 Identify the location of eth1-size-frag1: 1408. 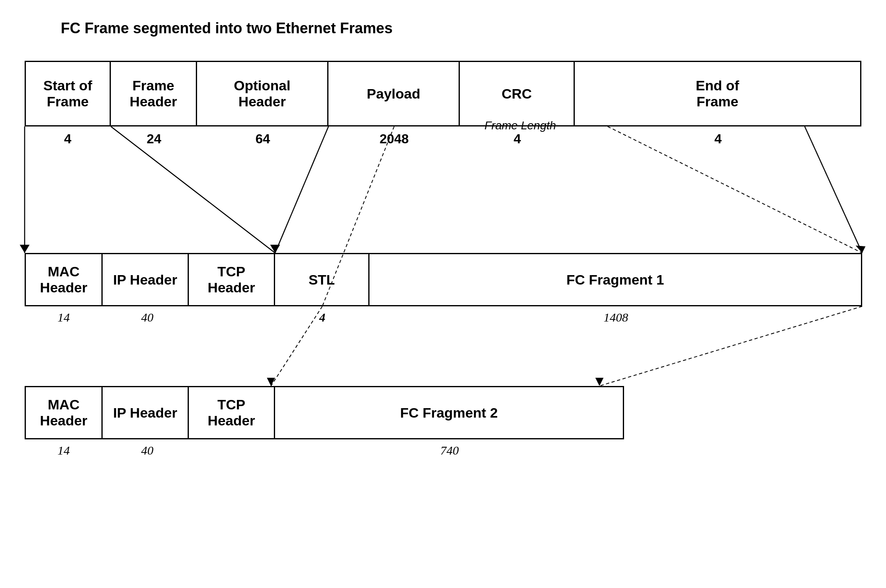
(616, 317).